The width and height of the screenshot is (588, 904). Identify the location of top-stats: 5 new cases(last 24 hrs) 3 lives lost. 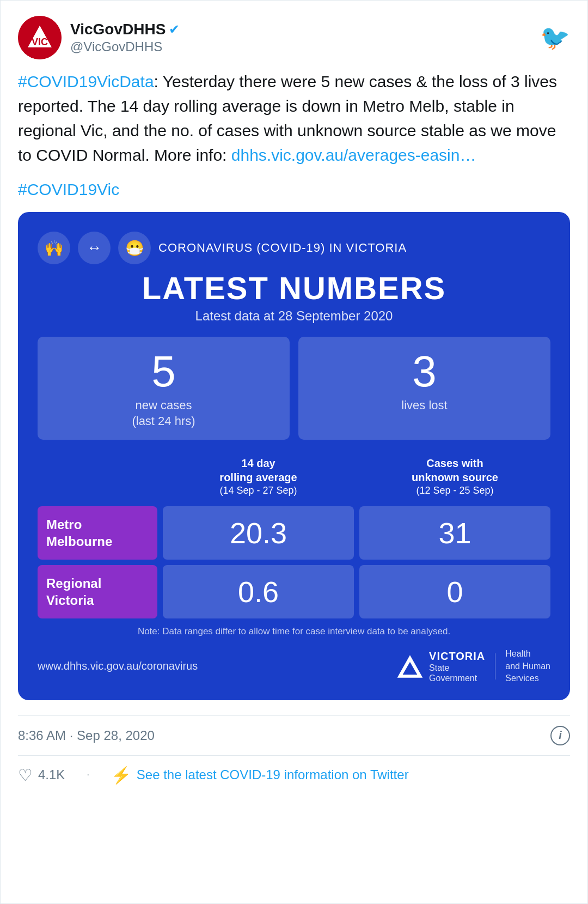
(294, 388).